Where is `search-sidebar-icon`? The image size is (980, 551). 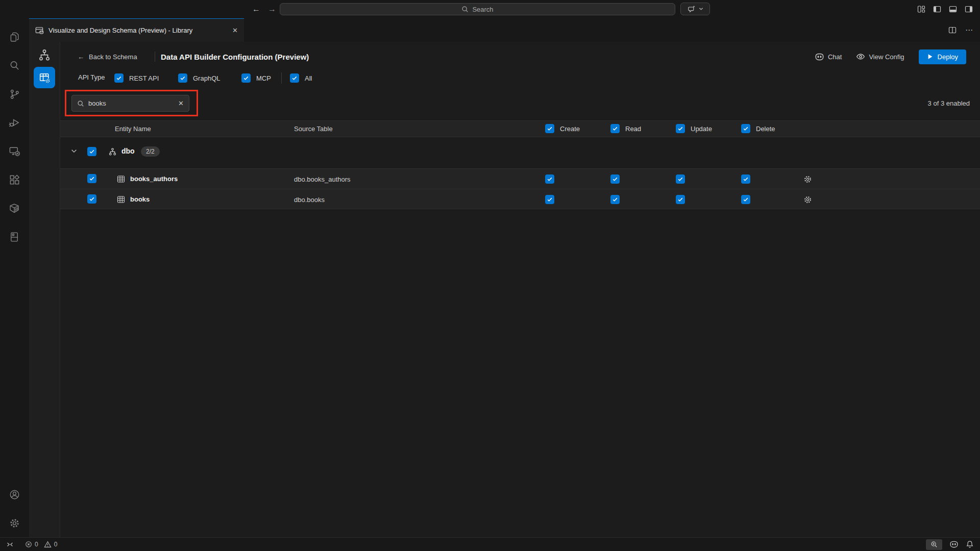
search-sidebar-icon is located at coordinates (14, 65).